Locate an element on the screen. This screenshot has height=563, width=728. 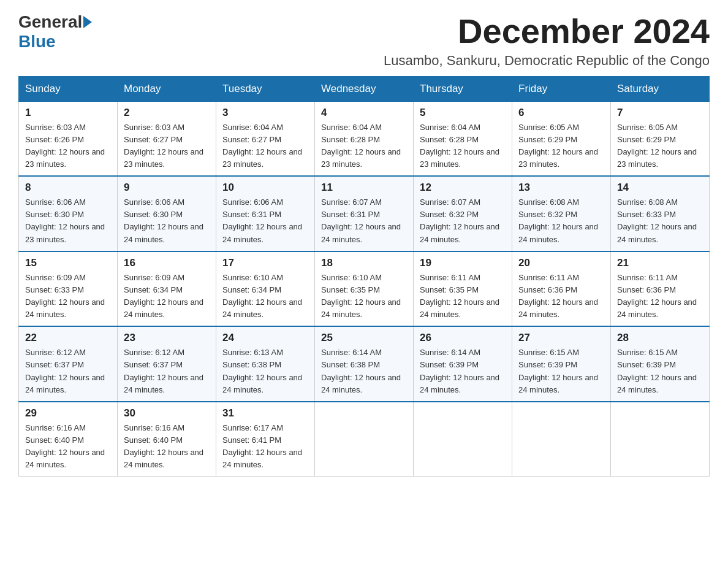
header-tuesday: Tuesday is located at coordinates (266, 88).